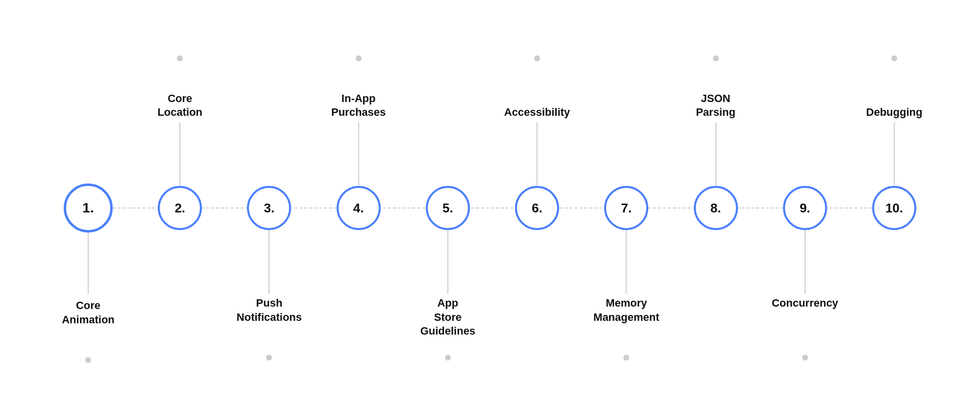  Describe the element at coordinates (448, 317) in the screenshot. I see `label-5: AppStore Guidelines` at that location.